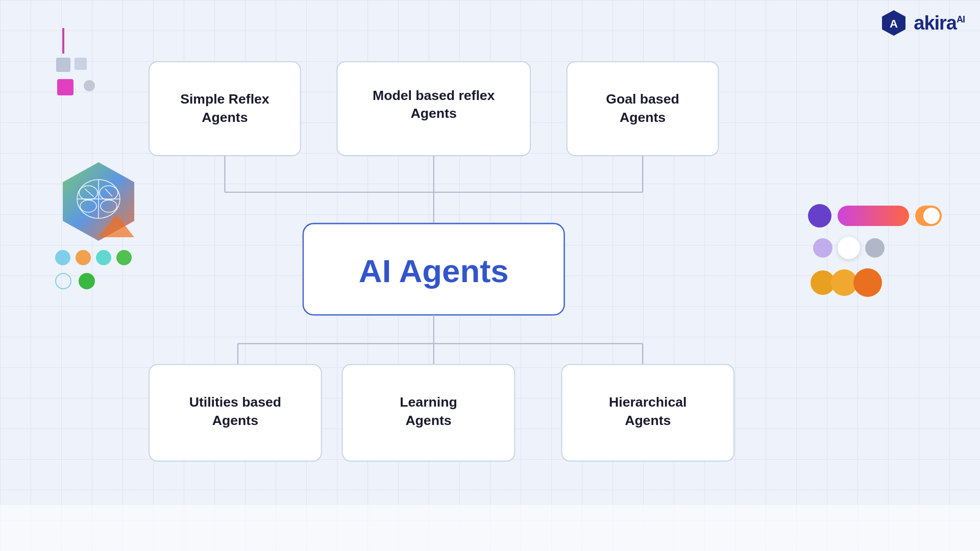  Describe the element at coordinates (71, 65) in the screenshot. I see `deco-squares-row` at that location.